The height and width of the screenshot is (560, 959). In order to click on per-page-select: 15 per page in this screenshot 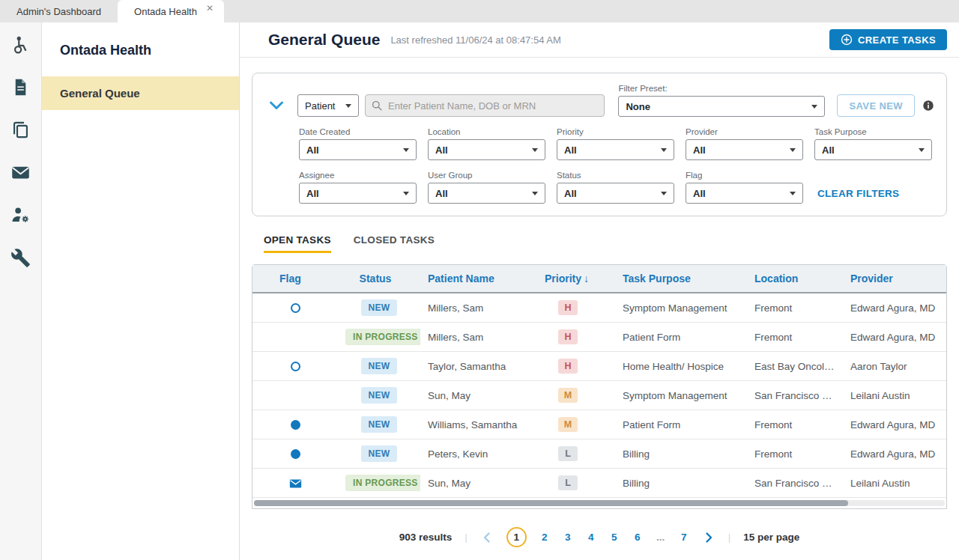, I will do `click(772, 538)`.